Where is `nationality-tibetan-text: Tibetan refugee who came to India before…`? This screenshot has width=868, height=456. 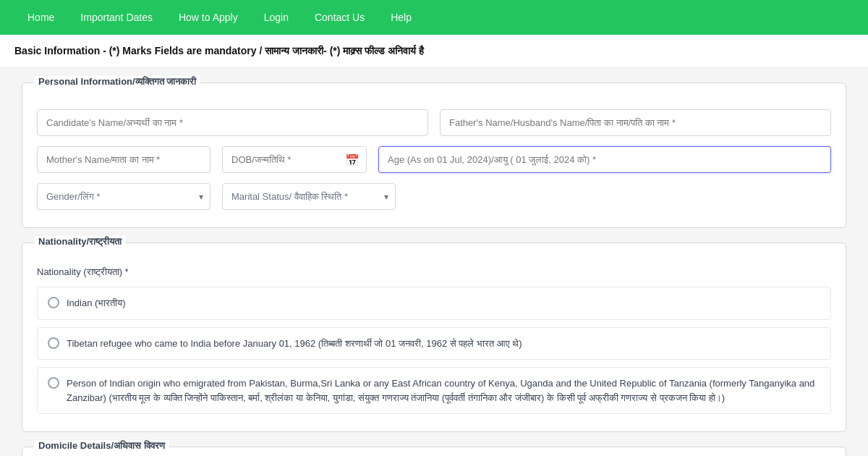 nationality-tibetan-text: Tibetan refugee who came to India before… is located at coordinates (294, 344).